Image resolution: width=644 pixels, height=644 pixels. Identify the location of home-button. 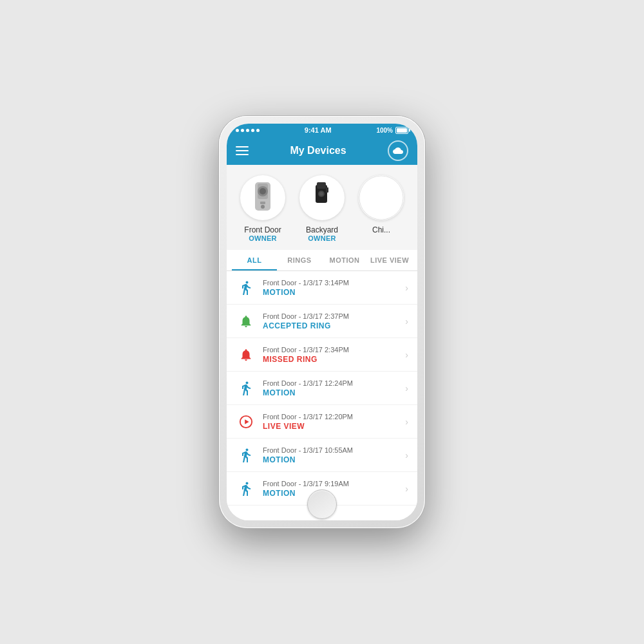
(322, 504).